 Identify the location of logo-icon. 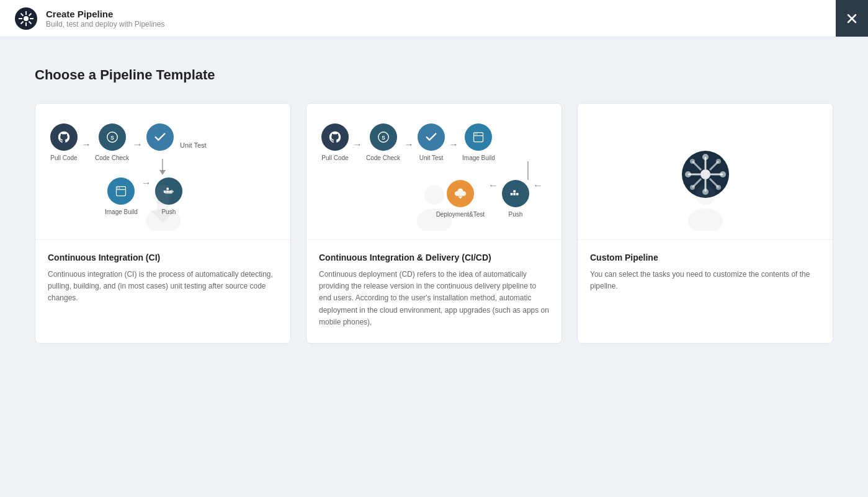
(26, 19).